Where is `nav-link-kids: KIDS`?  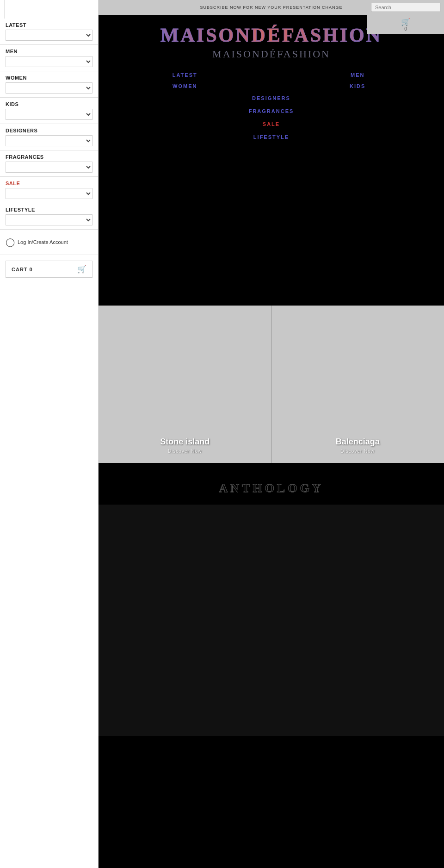 nav-link-kids: KIDS is located at coordinates (358, 86).